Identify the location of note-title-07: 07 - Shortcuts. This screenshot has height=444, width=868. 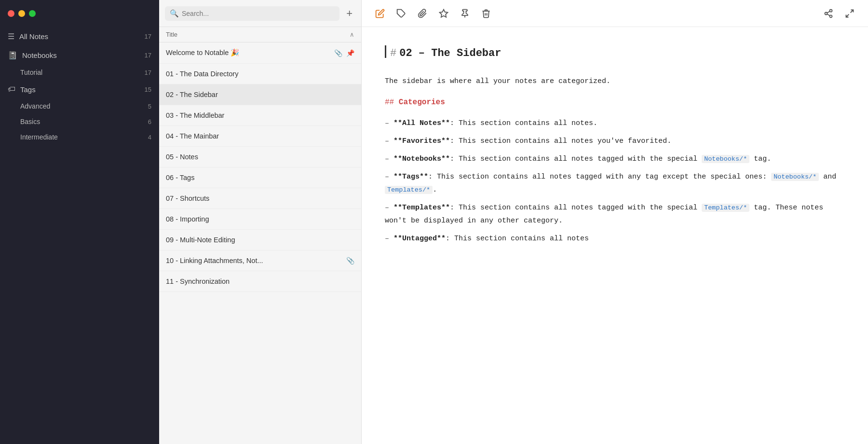
(260, 198).